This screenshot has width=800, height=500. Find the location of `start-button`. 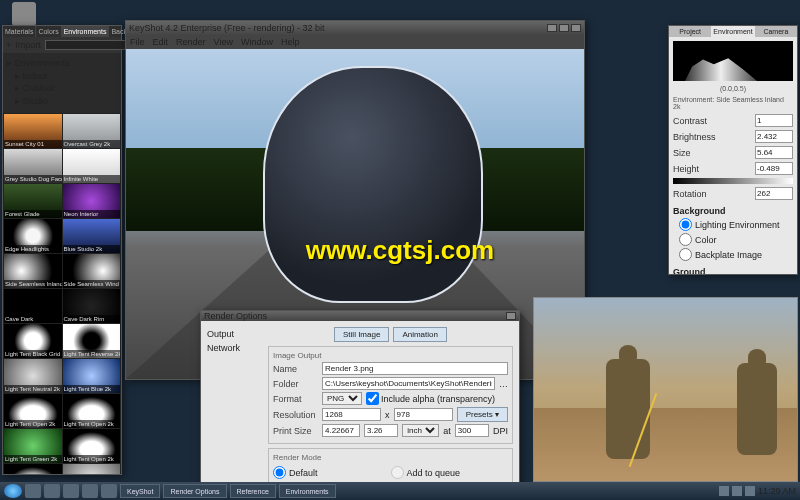

start-button is located at coordinates (13, 491).